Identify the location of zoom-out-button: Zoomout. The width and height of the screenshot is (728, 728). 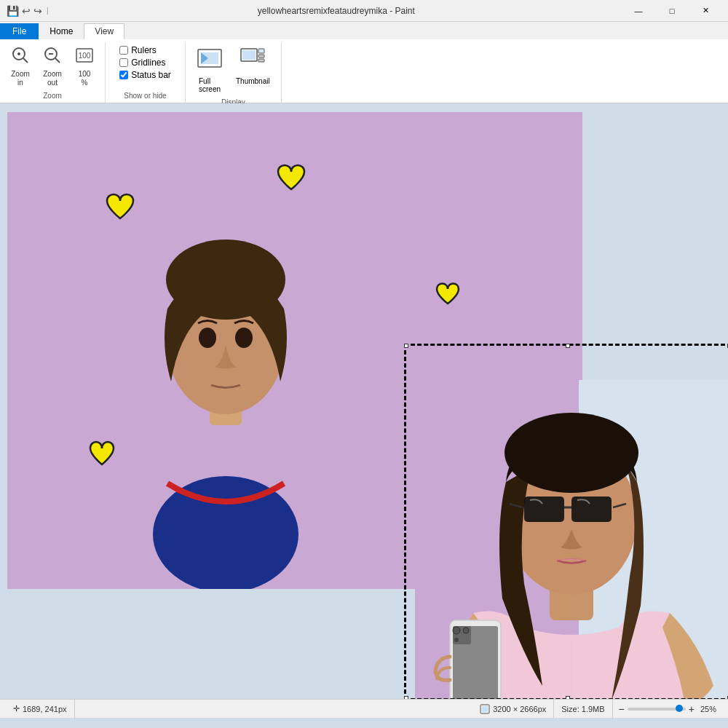
(52, 66).